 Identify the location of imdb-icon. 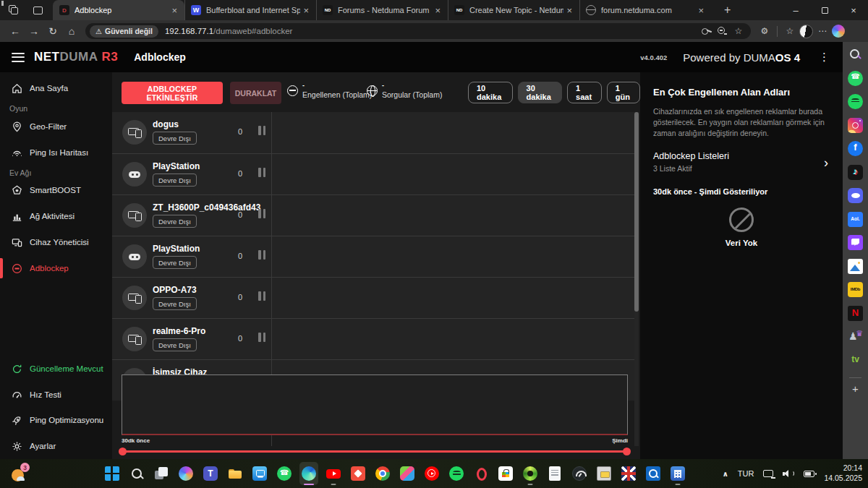
(855, 289).